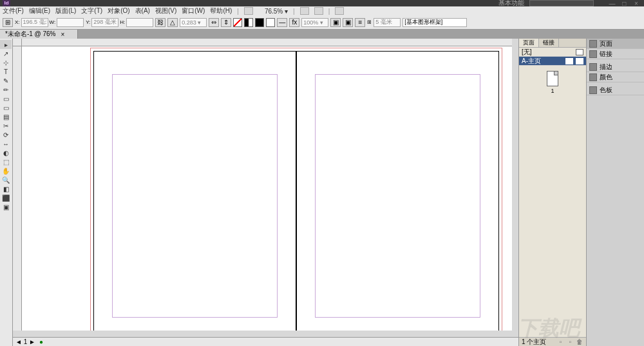  What do you see at coordinates (276, 12) in the screenshot?
I see `zoom-level: 76.5% ▾` at bounding box center [276, 12].